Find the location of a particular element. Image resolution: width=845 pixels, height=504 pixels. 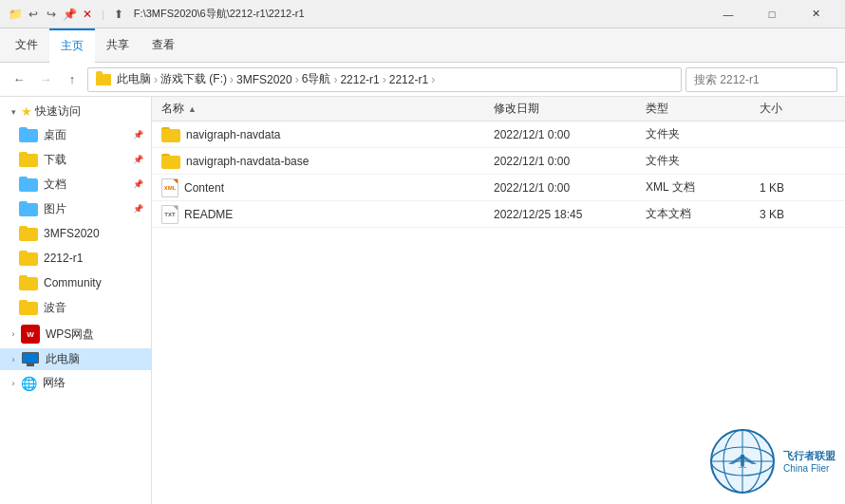

network-icon: 🌐 is located at coordinates (28, 383).